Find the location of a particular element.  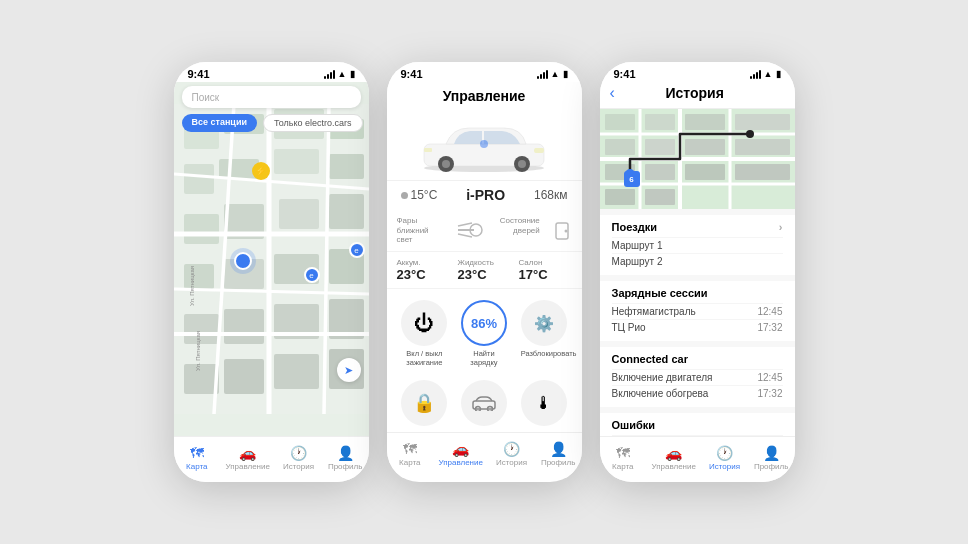

action-unlock: ⚙️ Разблокировать is located at coordinates (544, 334).